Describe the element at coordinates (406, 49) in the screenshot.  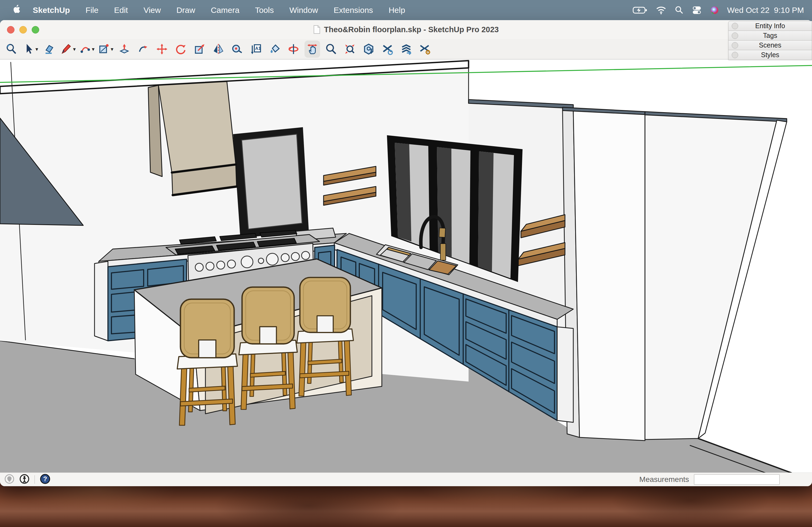
I see `toolbar: ▾▾▾▾` at that location.